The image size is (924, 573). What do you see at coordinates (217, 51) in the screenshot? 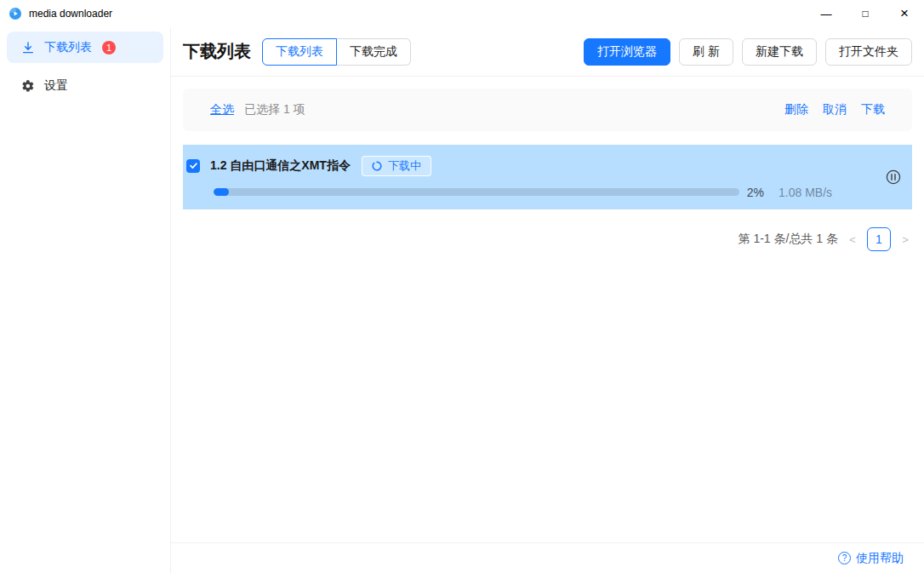
I see `page-title: 下载列表` at bounding box center [217, 51].